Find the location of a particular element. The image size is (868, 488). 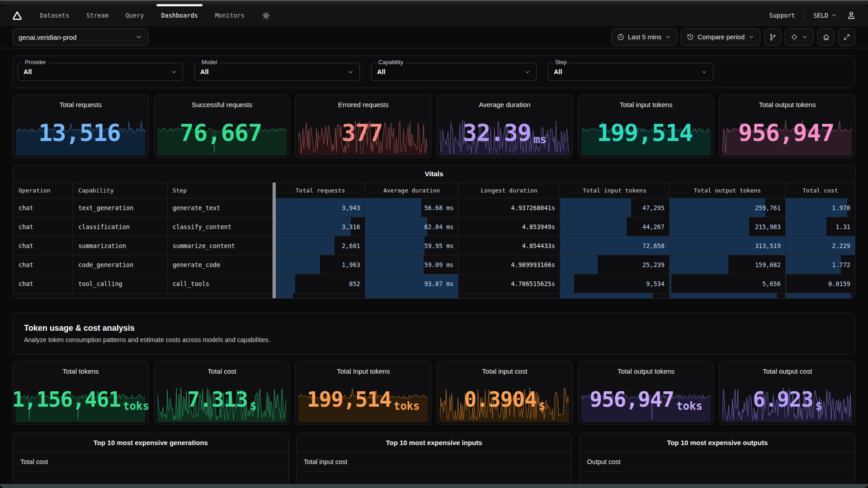

home-button is located at coordinates (826, 37).